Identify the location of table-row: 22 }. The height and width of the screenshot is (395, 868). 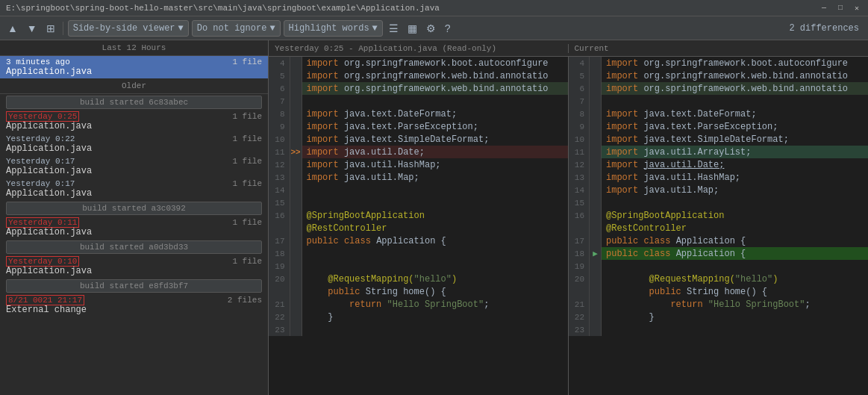
(418, 317).